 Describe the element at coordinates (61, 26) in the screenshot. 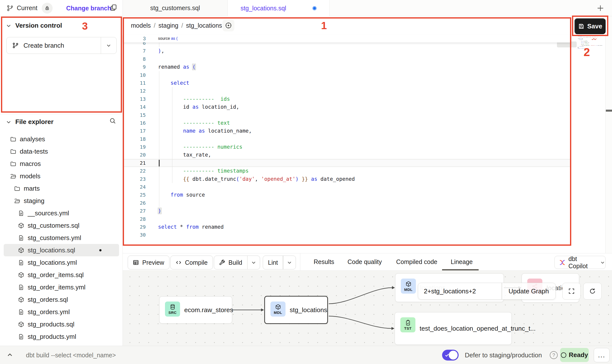

I see `version-control-header: Version control` at that location.